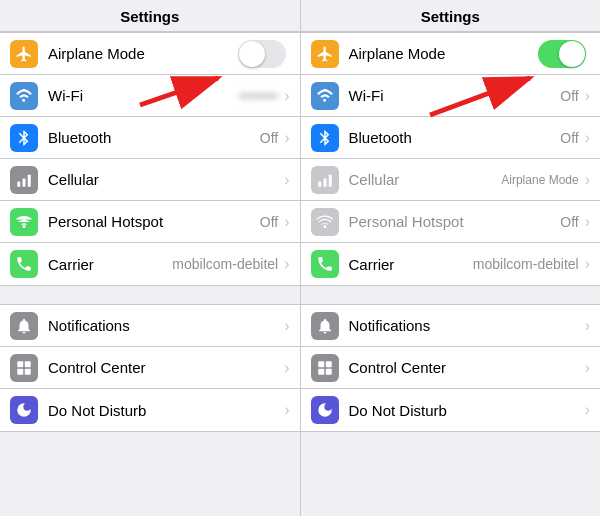 The width and height of the screenshot is (600, 516). Describe the element at coordinates (24, 326) in the screenshot. I see `notifications-icon-left` at that location.